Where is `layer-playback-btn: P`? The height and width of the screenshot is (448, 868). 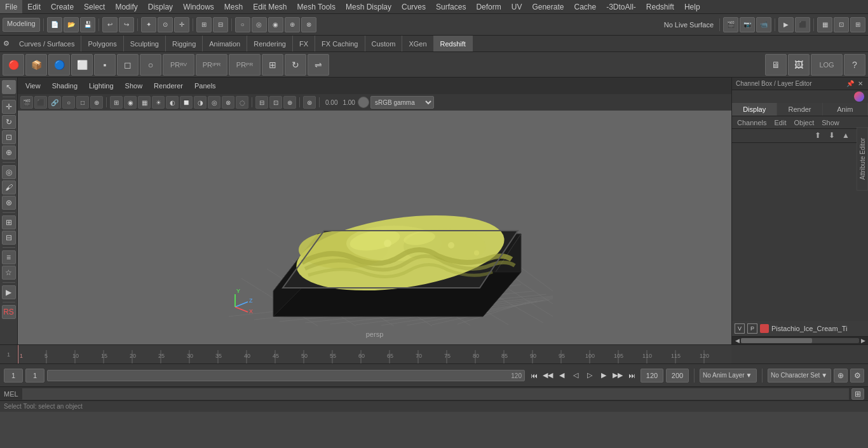
layer-playback-btn: P is located at coordinates (752, 329).